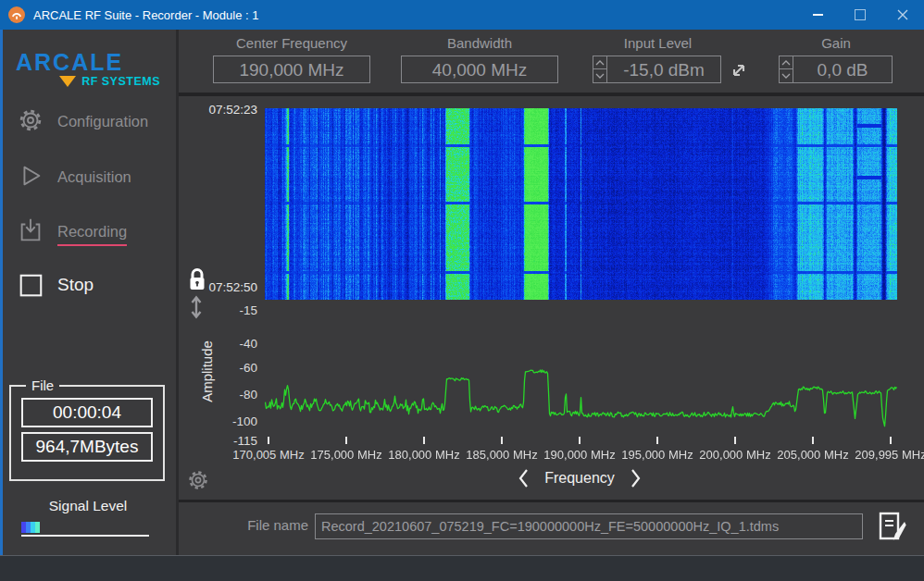 The width and height of the screenshot is (924, 581). I want to click on bandwidth-value: 40,000 MHz, so click(480, 69).